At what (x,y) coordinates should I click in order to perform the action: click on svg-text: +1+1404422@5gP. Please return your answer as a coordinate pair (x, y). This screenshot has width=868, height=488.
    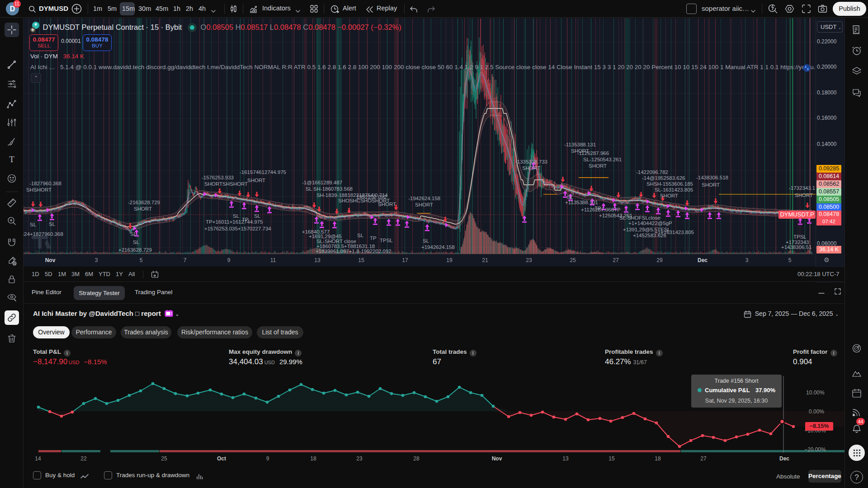
    Looking at the image, I should click on (650, 223).